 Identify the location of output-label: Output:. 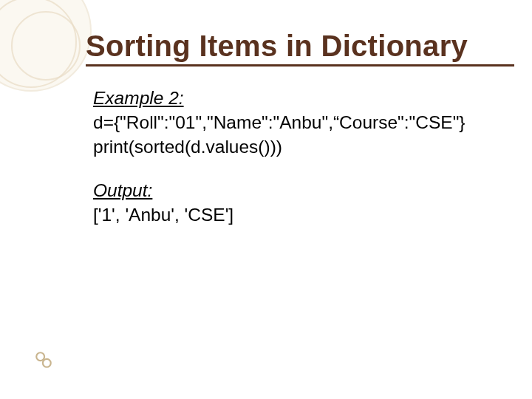
(305, 191).